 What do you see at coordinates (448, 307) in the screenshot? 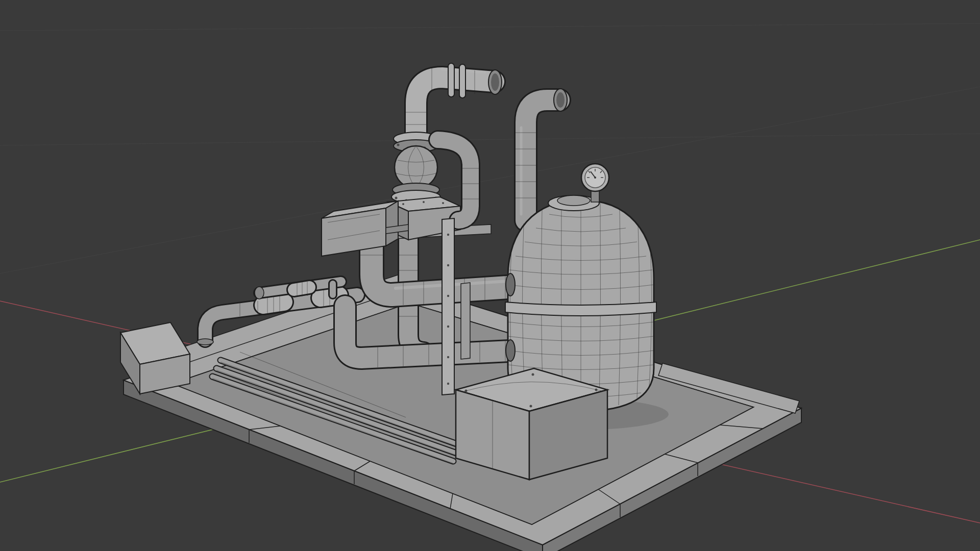
I see `frame-strut-front` at bounding box center [448, 307].